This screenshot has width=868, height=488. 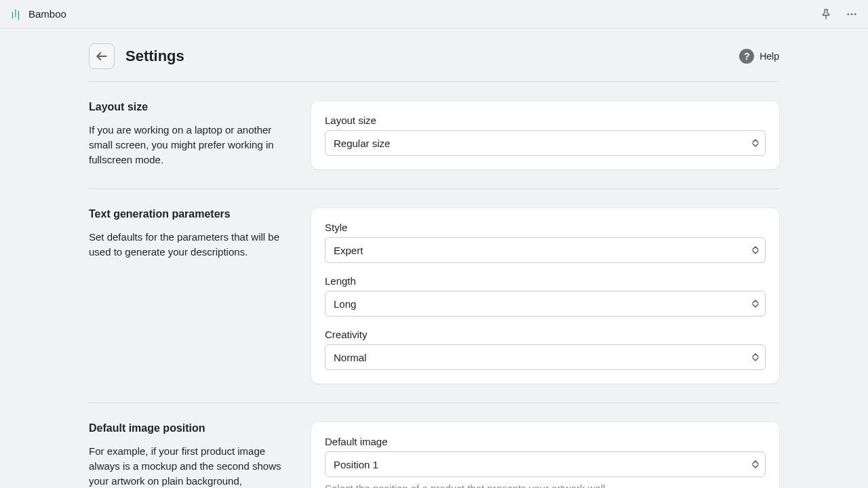 What do you see at coordinates (545, 250) in the screenshot?
I see `style-select: Expert` at bounding box center [545, 250].